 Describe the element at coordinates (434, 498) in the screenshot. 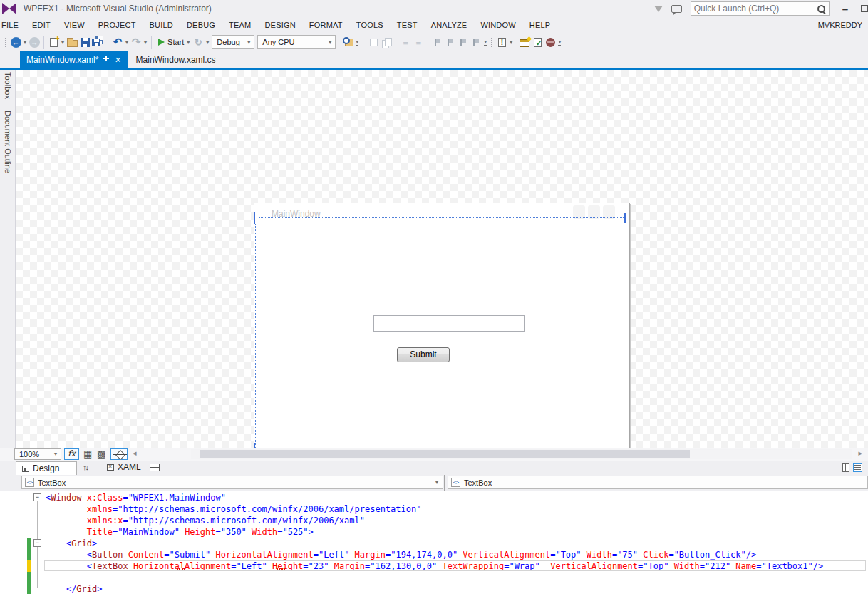

I see `code-line: −<Window x:Class="WPFEX1.MainWindow"` at that location.